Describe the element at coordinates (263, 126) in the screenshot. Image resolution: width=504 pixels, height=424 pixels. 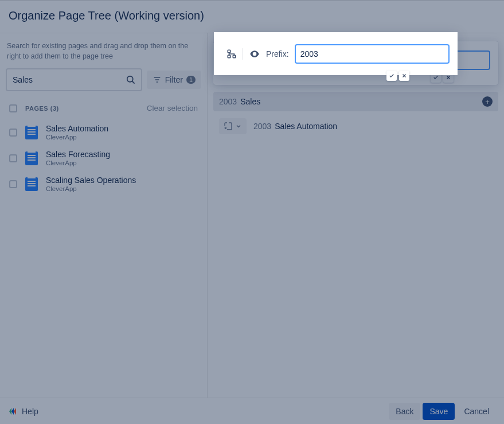
I see `tree-child-prefix: 2003` at that location.